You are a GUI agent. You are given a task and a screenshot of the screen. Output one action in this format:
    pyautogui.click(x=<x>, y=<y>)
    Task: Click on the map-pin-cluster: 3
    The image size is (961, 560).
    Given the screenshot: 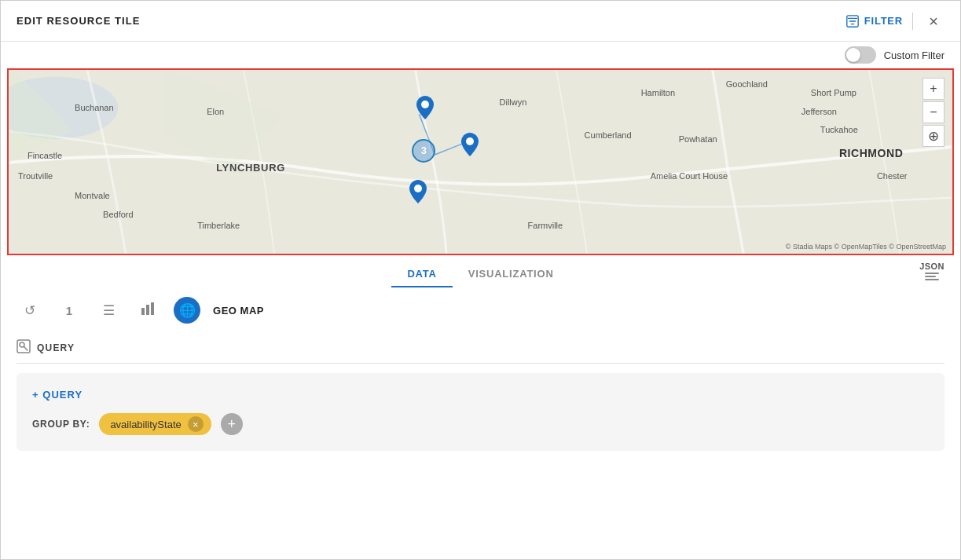 What is the action you would take?
    pyautogui.click(x=424, y=151)
    